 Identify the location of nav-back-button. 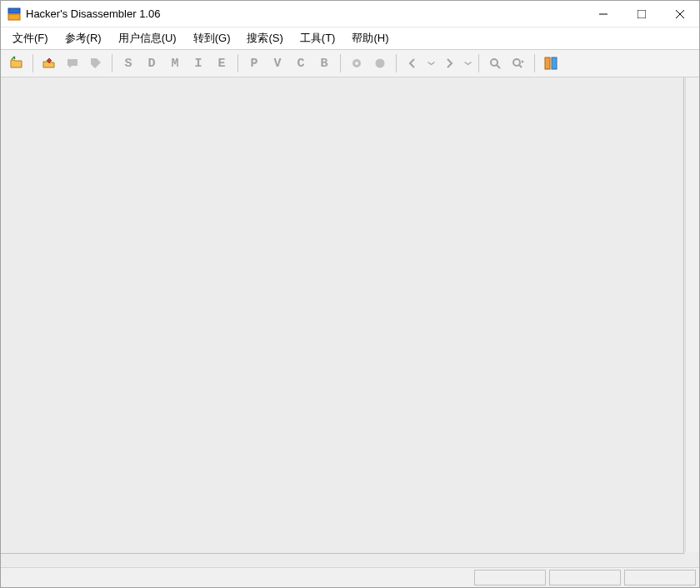
(412, 63).